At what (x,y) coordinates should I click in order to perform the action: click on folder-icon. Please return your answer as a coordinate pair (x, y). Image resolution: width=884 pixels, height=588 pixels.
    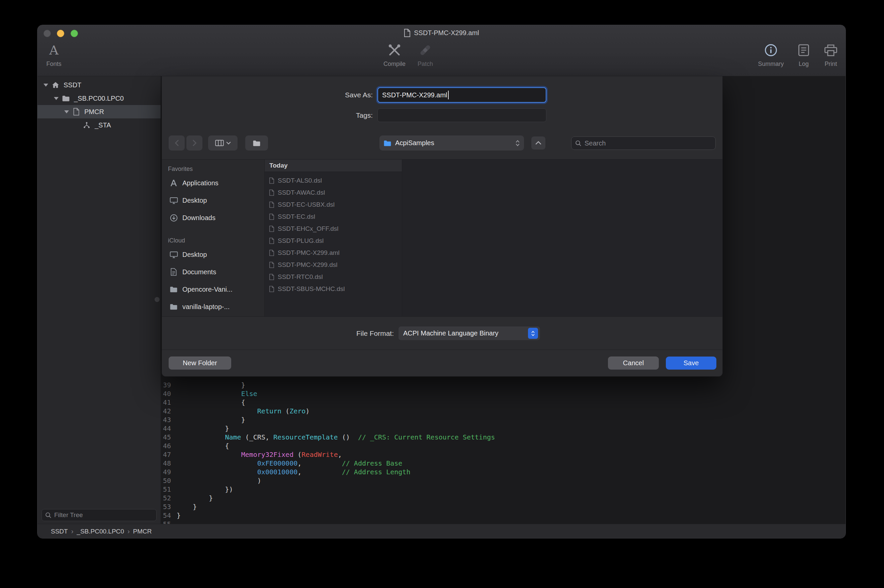
    Looking at the image, I should click on (387, 143).